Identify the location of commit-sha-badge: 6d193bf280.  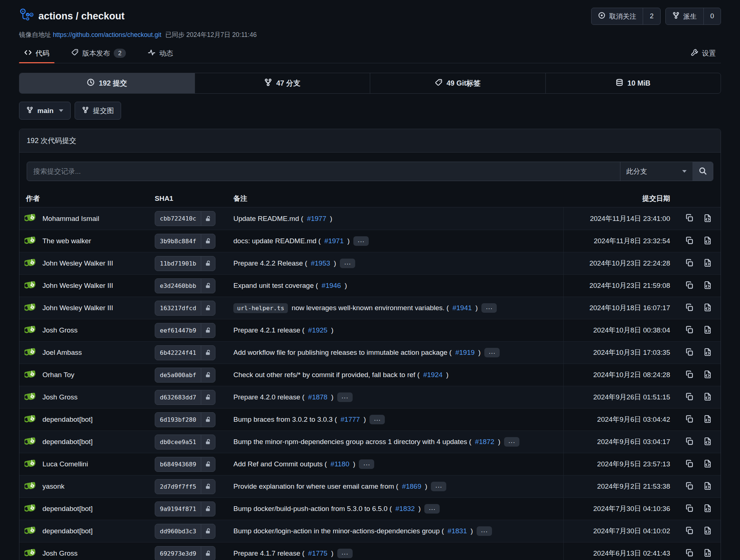
(185, 420).